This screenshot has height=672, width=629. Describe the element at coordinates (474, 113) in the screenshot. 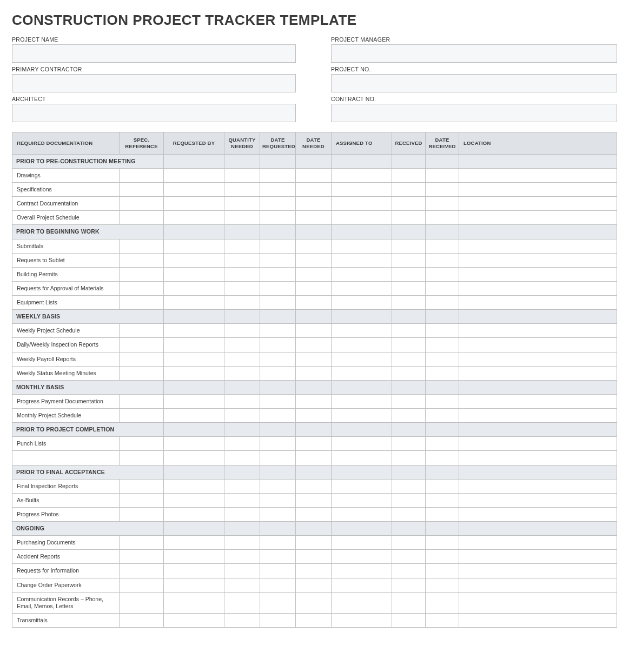

I see `input-contract-no` at that location.